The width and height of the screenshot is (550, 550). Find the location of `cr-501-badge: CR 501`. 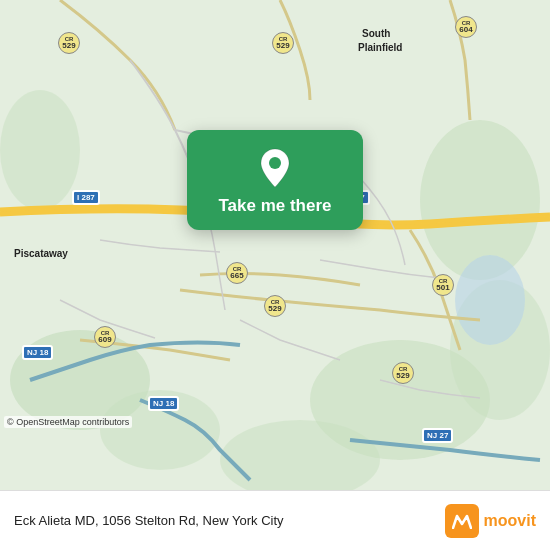

cr-501-badge: CR 501 is located at coordinates (443, 285).